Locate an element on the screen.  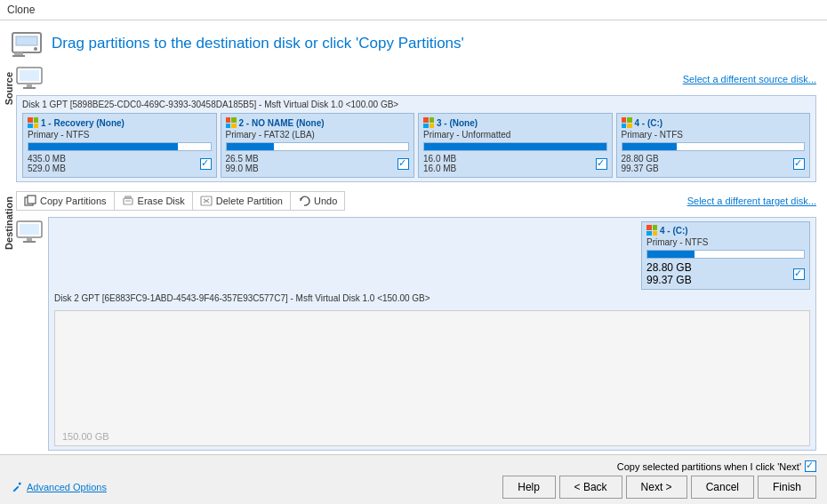
partition-4-sizes: 28.80 GB 99.37 GB is located at coordinates (713, 164).